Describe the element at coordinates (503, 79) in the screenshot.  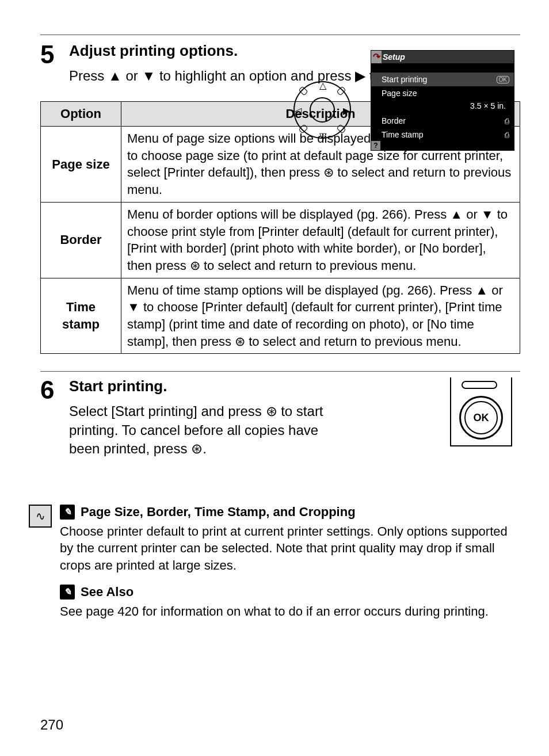
I see `setup-ok-pill: OK` at that location.